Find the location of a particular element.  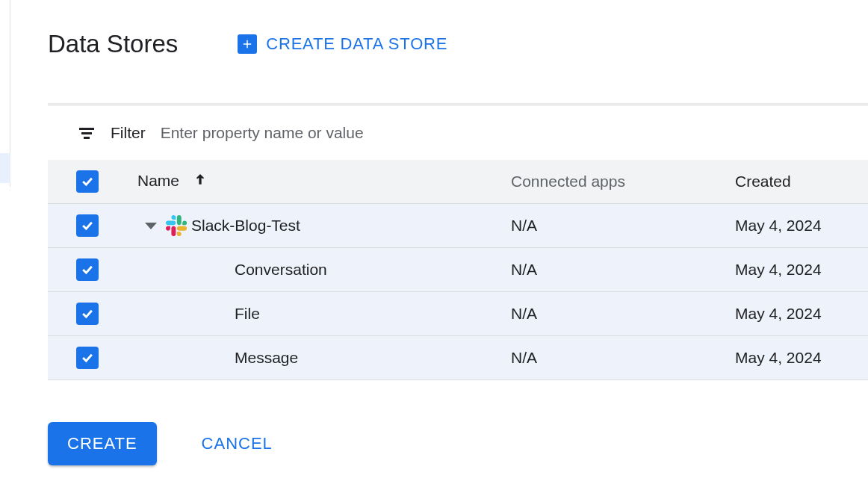

column-header-name: Name is located at coordinates (324, 182).